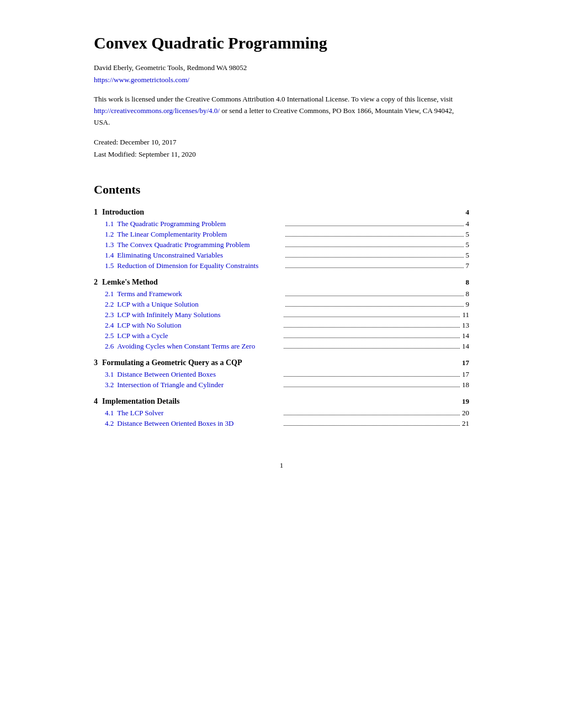  What do you see at coordinates (96, 212) in the screenshot?
I see `toc-section-number-1: 1` at bounding box center [96, 212].